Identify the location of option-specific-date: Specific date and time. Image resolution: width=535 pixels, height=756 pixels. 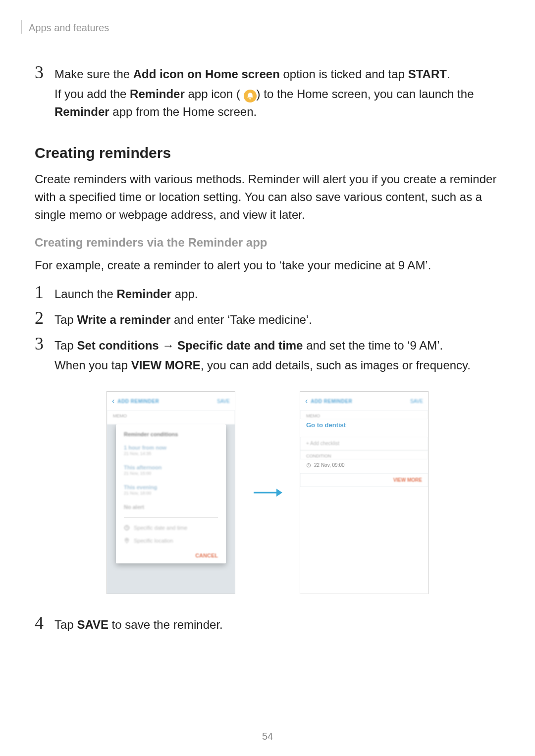
(171, 528).